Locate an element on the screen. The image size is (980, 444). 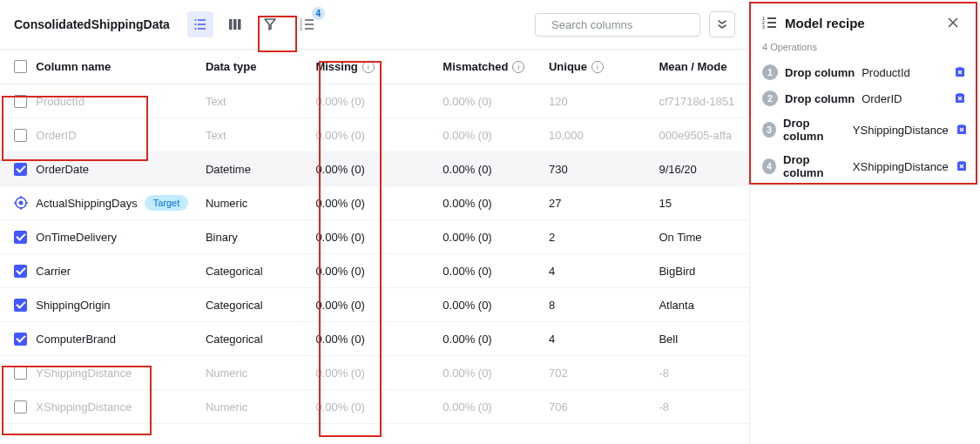
table-row: OrderDateDatetime0.00% (0)0.00% (0)7309/… is located at coordinates (375, 169).